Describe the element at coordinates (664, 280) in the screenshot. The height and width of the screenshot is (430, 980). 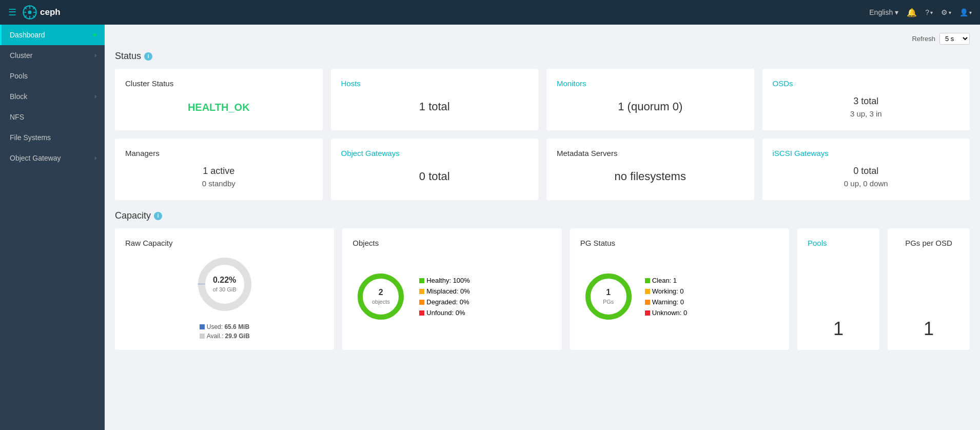
I see `clean-text: Clean: 1` at that location.